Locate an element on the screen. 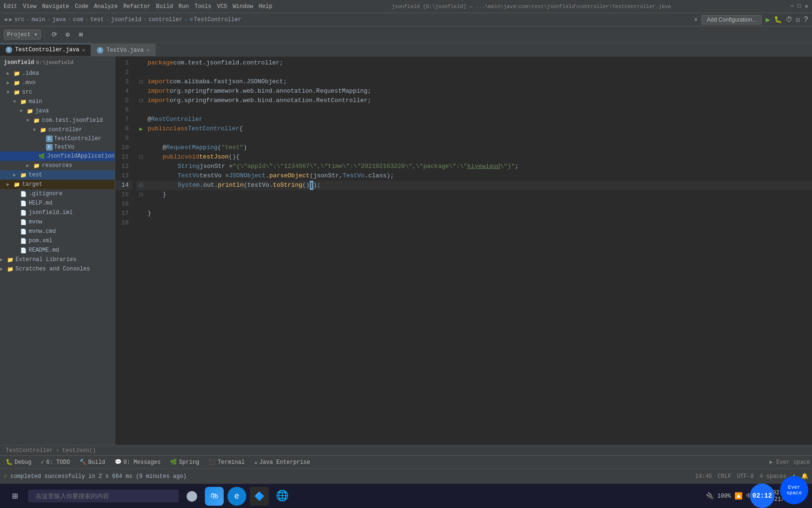 The width and height of the screenshot is (812, 508). sidebar-item-com: ▼ 📁 com.test.jsonfield is located at coordinates (57, 120).